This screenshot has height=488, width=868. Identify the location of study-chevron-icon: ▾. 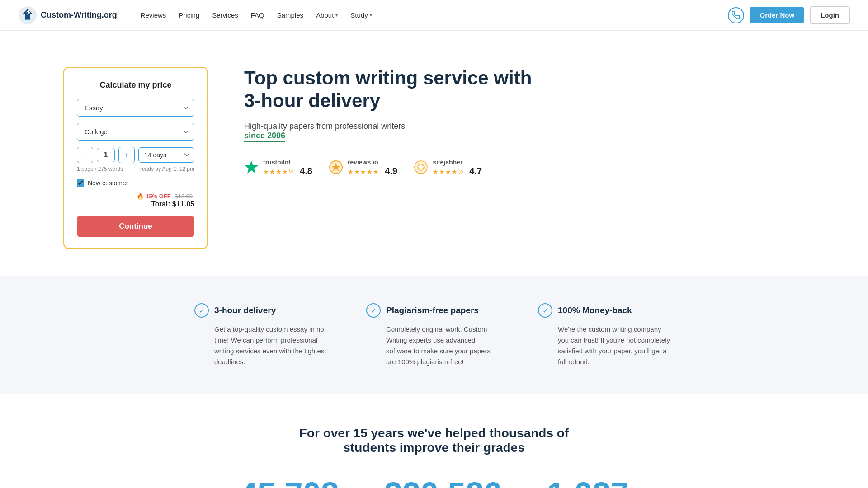
(371, 15).